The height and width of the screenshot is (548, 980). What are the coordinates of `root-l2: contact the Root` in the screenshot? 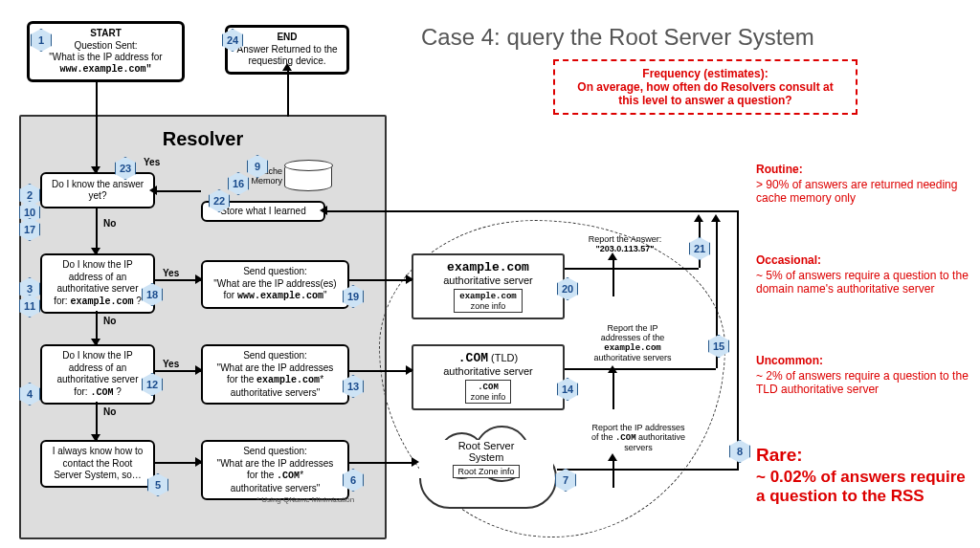 It's located at (98, 465).